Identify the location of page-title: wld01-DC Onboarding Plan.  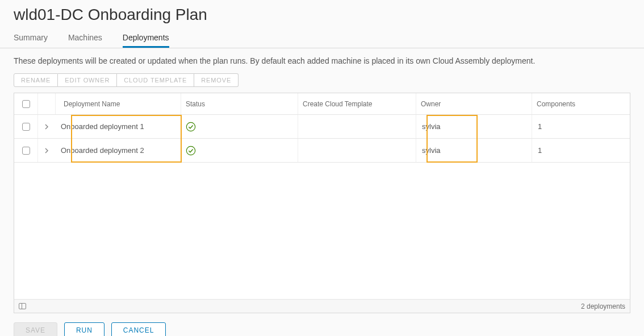
(322, 14).